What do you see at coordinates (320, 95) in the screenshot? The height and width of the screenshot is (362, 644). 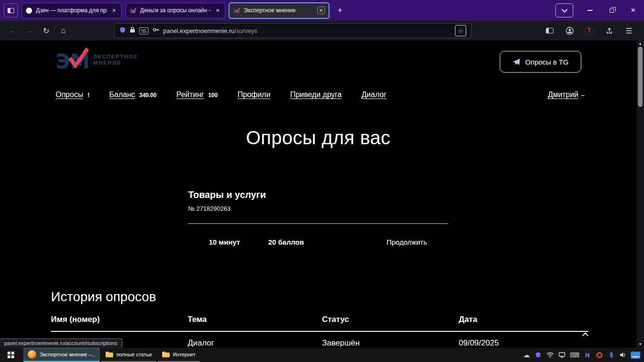 I see `main-navigation: Опросы ! Баланс 340.00 Рейтинг 100 Профи…` at bounding box center [320, 95].